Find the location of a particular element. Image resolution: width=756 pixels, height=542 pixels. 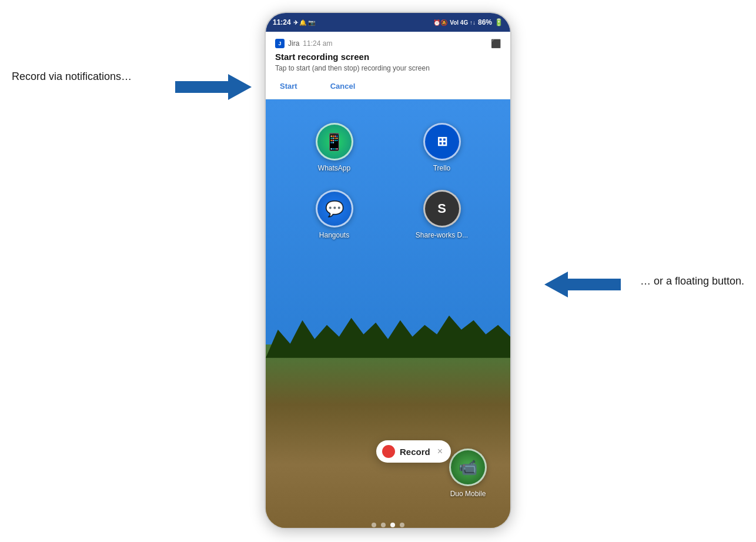

jira-icon: J is located at coordinates (280, 44).